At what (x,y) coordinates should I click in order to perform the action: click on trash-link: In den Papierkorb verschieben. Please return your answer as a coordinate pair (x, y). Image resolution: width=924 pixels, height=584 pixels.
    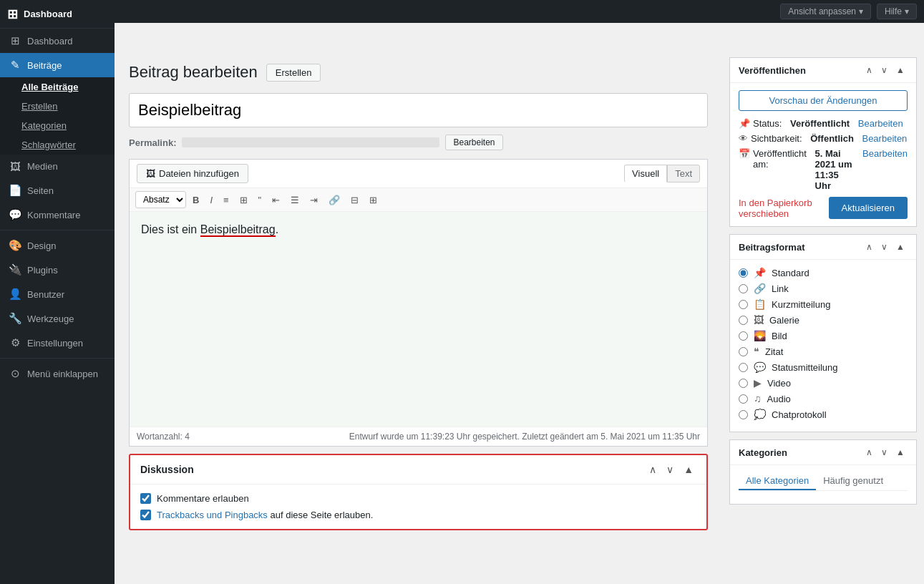
    Looking at the image, I should click on (784, 208).